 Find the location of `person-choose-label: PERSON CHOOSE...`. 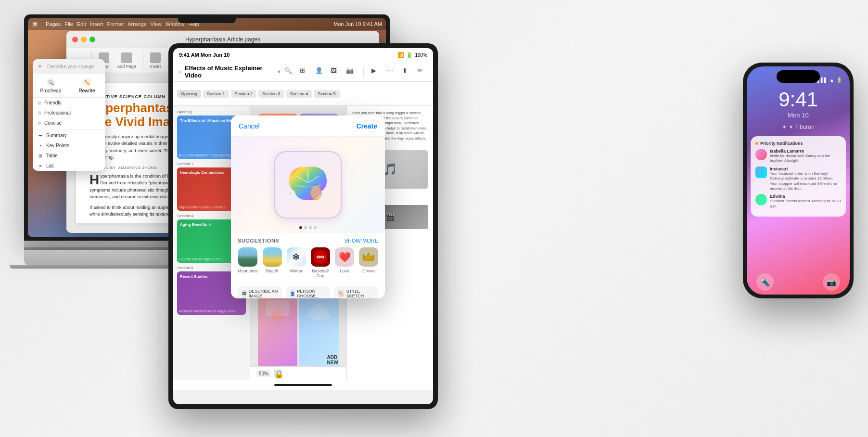

person-choose-label: PERSON CHOOSE... is located at coordinates (312, 294).